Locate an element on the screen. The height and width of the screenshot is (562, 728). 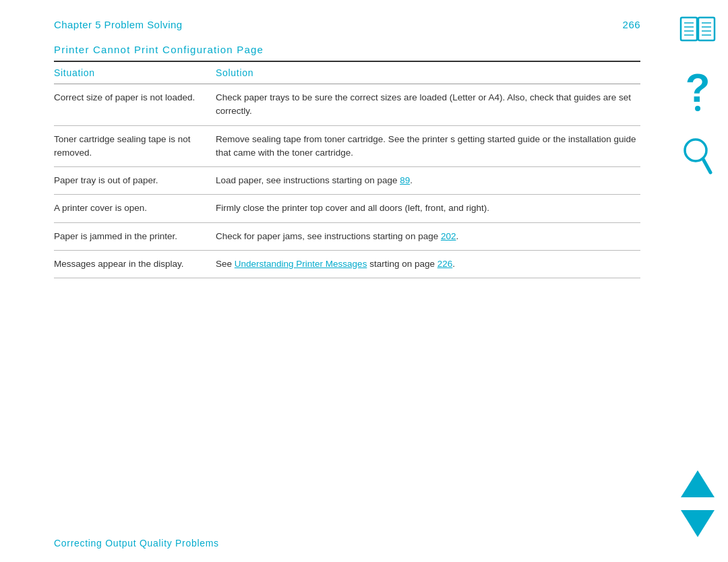
situation-cell: Paper tray is out of paper. is located at coordinates (135, 181).